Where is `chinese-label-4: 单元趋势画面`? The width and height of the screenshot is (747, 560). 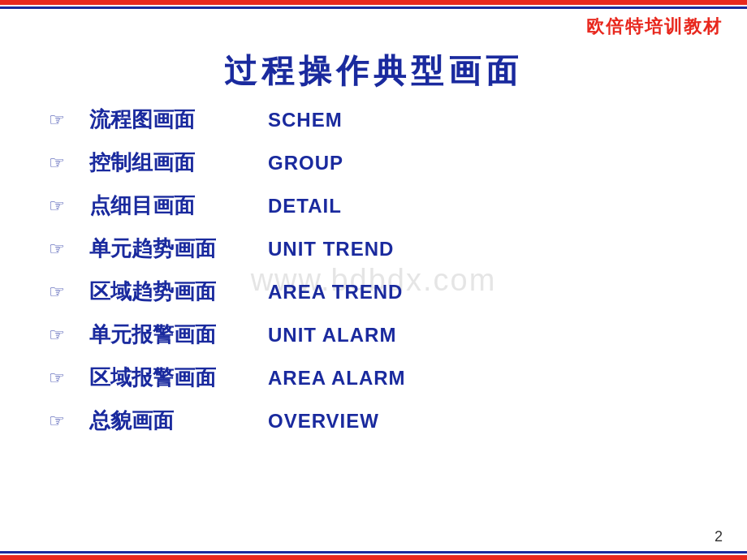 chinese-label-4: 单元趋势画面 is located at coordinates (179, 248).